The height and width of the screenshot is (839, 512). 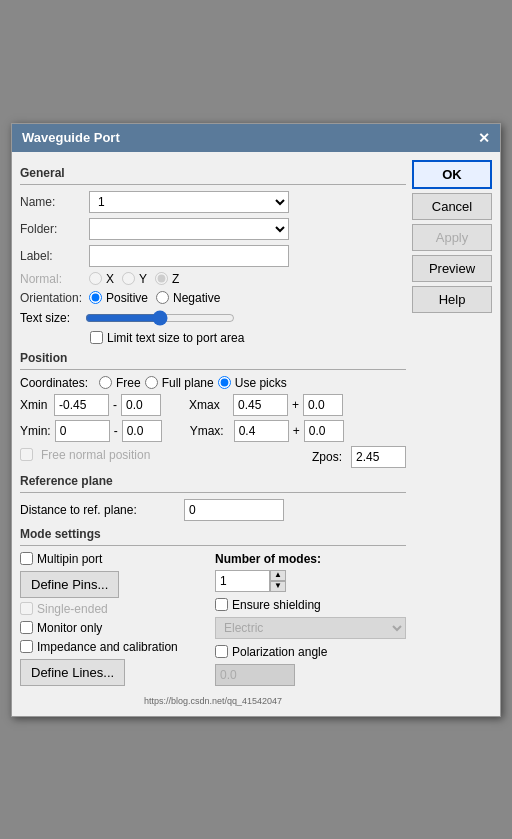 I want to click on define-lines-row: Define Lines..., so click(x=116, y=672).